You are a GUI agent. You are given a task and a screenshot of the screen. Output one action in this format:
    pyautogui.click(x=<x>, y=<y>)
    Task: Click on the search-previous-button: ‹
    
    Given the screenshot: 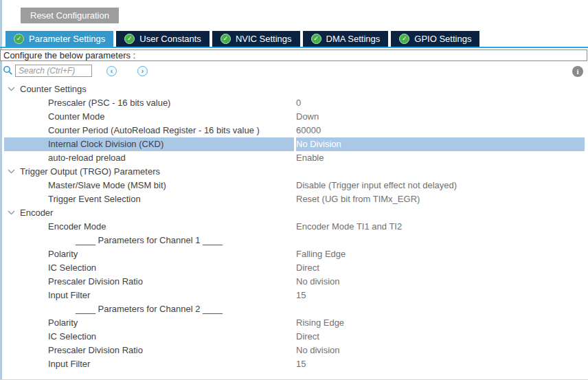 What is the action you would take?
    pyautogui.click(x=111, y=71)
    